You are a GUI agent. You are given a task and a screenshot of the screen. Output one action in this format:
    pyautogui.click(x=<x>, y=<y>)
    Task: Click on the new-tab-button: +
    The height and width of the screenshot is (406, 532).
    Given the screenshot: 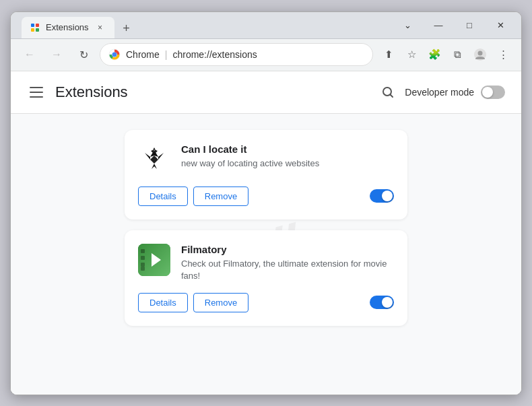 What is the action you would take?
    pyautogui.click(x=127, y=29)
    